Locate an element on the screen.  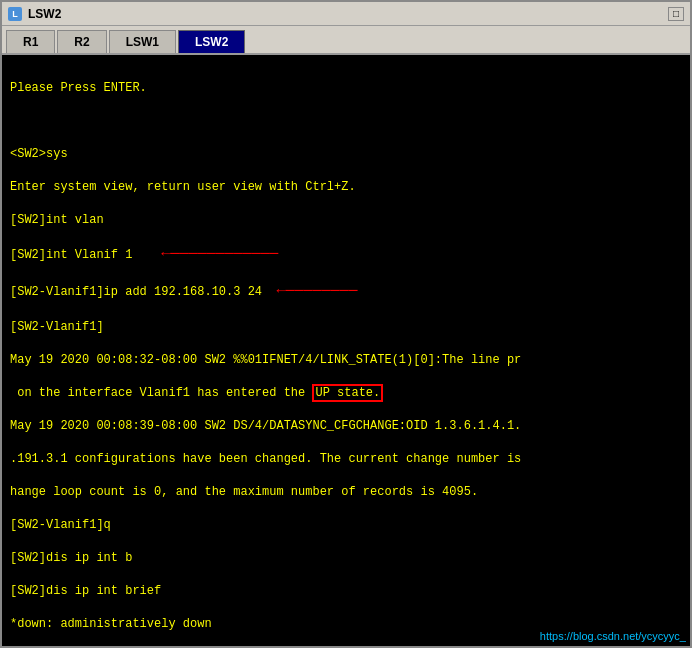
tab-lsw1: LSW1 is located at coordinates (142, 42).